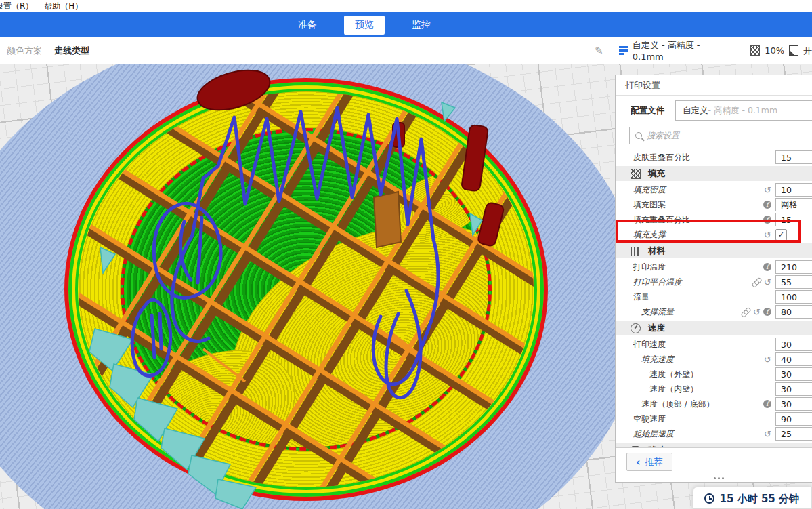 Image resolution: width=812 pixels, height=509 pixels. I want to click on settings-list: 皮肤重叠百分比15填充填充密度↺10填充图案f网格填充重叠百分比f15填充支撑↺…, so click(714, 298).